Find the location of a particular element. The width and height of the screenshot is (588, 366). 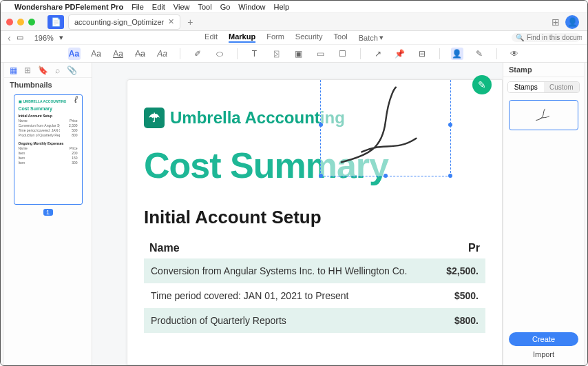

create-stamp-button: Create is located at coordinates (544, 339).